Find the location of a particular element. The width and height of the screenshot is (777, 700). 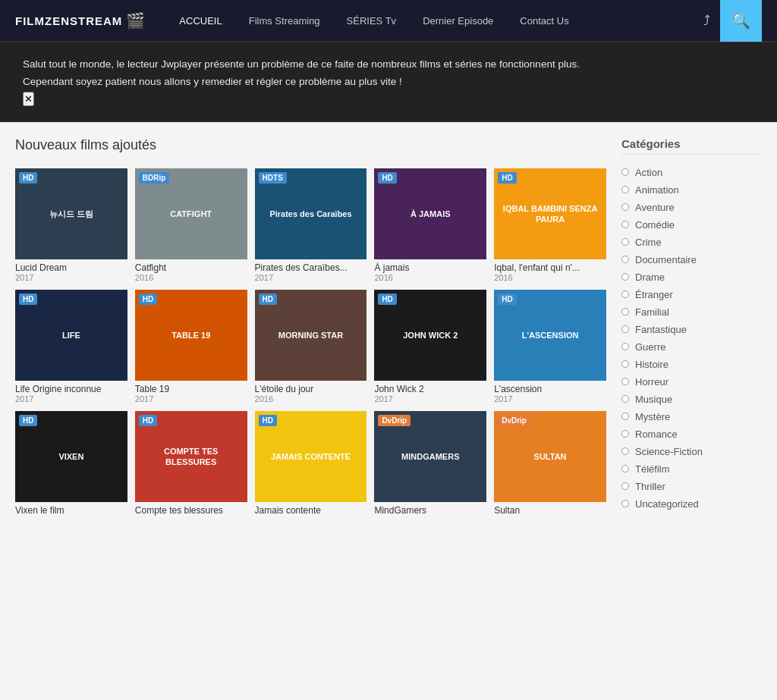

category-label: Mystère is located at coordinates (653, 417).